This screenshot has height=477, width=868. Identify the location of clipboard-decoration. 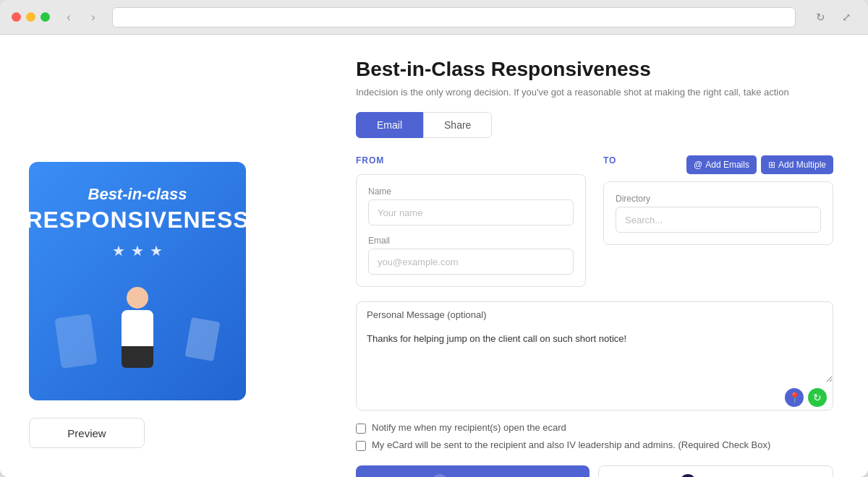
(75, 341).